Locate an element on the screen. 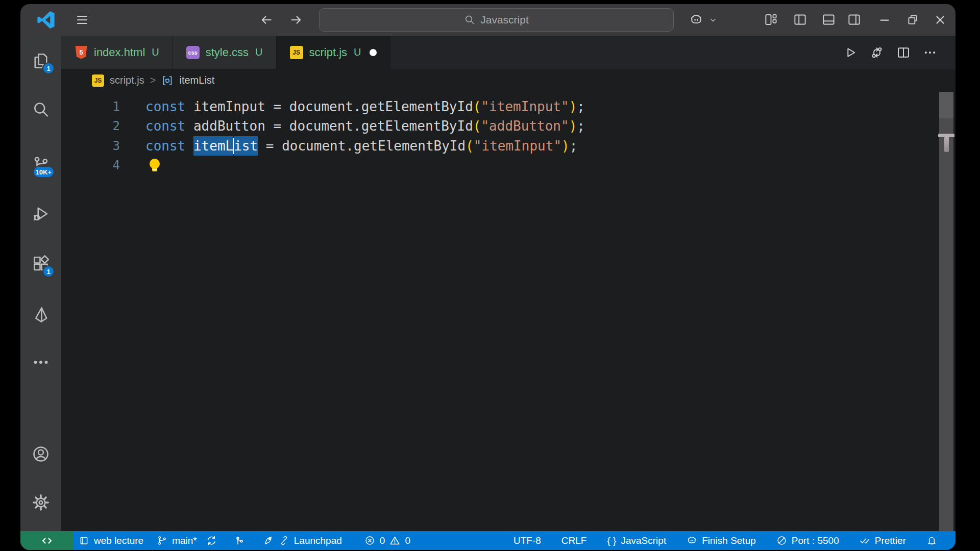 The height and width of the screenshot is (551, 980). status-language-mode: { }JavaScript is located at coordinates (636, 541).